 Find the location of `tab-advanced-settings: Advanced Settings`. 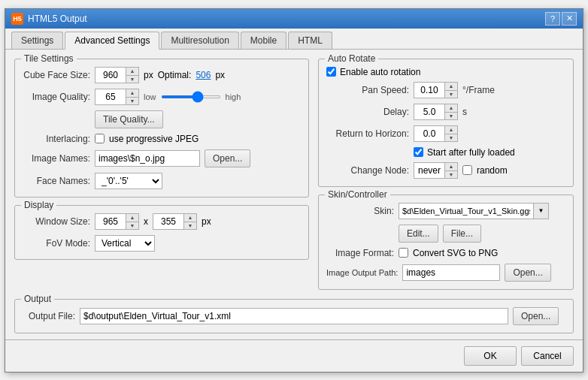

tab-advanced-settings: Advanced Settings is located at coordinates (112, 41).